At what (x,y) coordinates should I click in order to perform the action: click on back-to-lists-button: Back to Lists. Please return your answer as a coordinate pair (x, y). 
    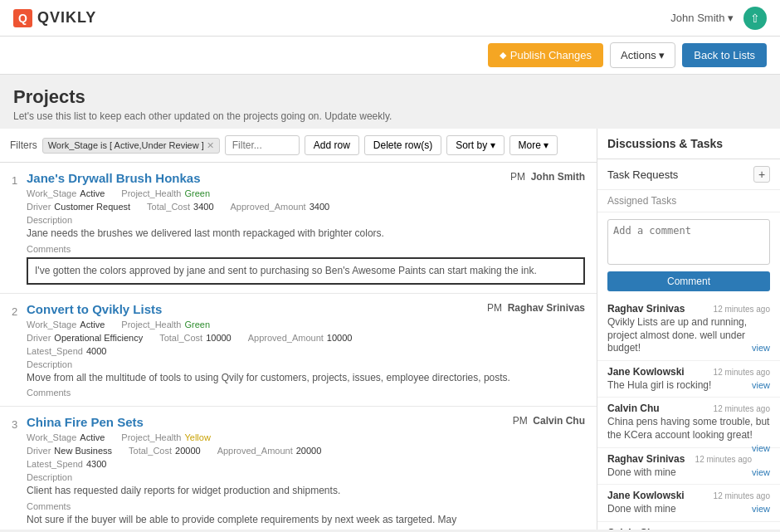
    Looking at the image, I should click on (724, 55).